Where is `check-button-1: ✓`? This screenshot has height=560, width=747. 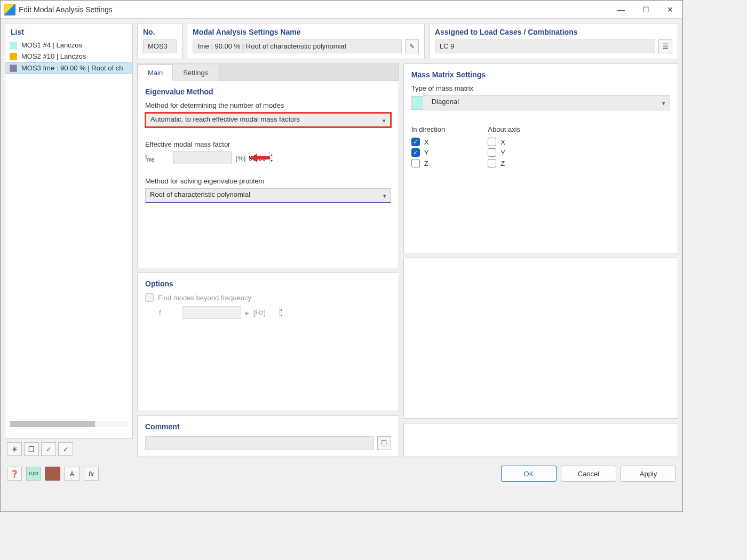
check-button-1: ✓ is located at coordinates (49, 449).